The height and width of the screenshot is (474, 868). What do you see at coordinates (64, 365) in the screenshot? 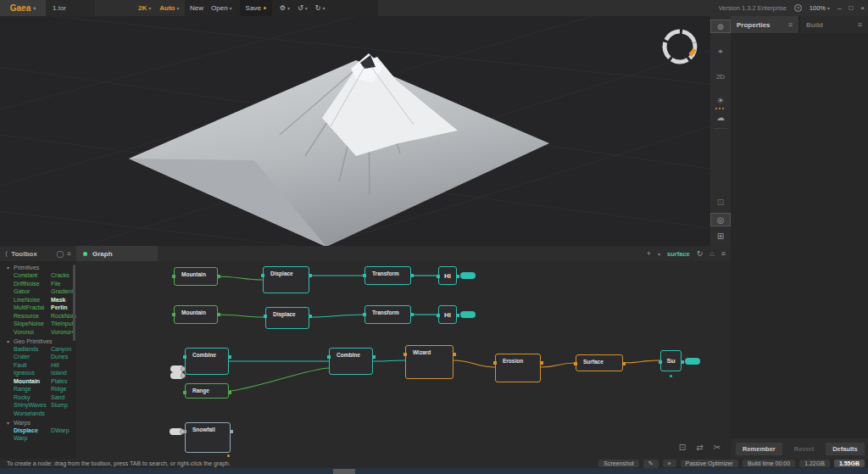
I see `toolbox-item-hill: Hill` at bounding box center [64, 365].